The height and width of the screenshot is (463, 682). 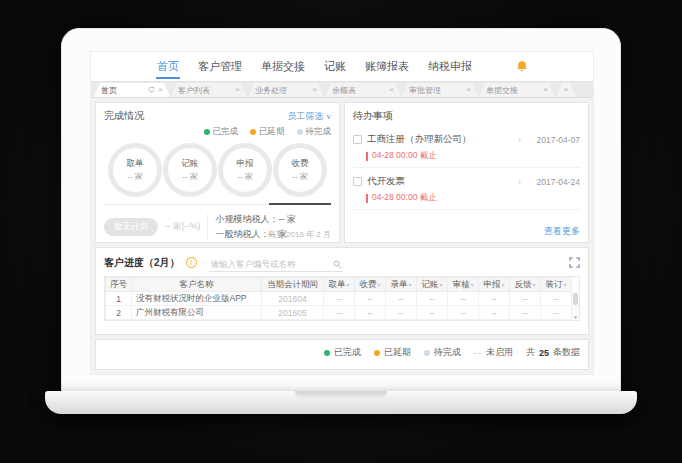 I want to click on col-header-10: 反馈▾, so click(x=526, y=285).